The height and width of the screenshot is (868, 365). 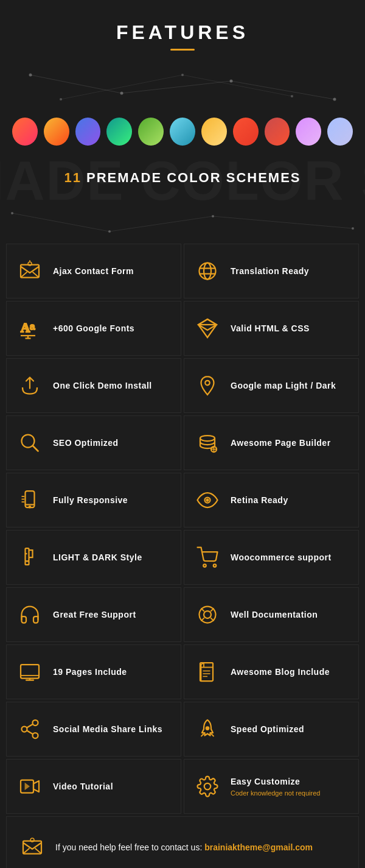 I want to click on network-section, so click(x=182, y=87).